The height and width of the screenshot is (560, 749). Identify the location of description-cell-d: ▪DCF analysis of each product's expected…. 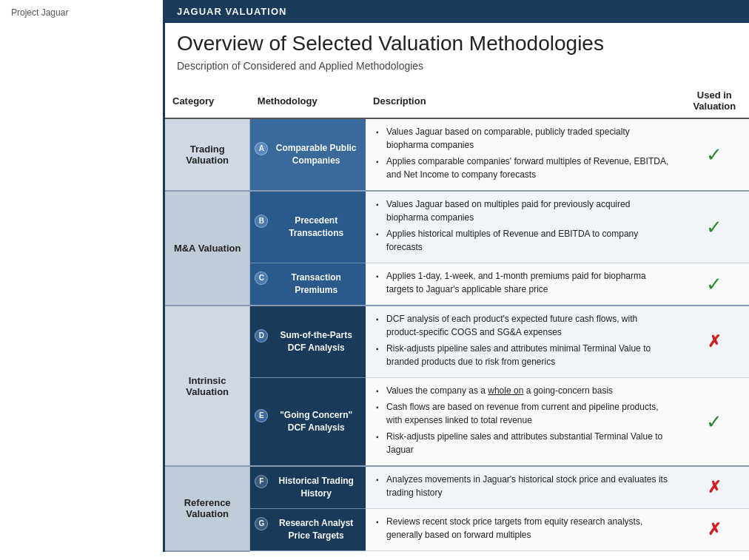
(523, 342).